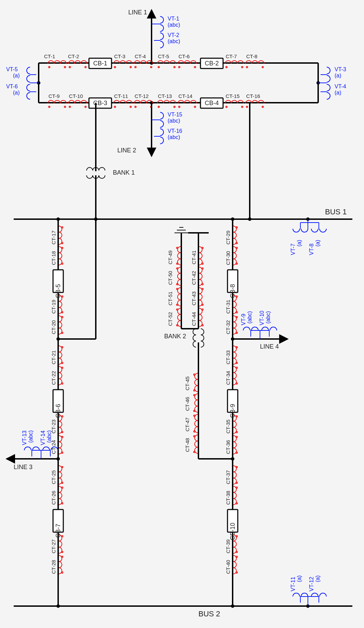 The width and height of the screenshot is (364, 628). Describe the element at coordinates (253, 96) in the screenshot. I see `ct16: CT-16` at that location.